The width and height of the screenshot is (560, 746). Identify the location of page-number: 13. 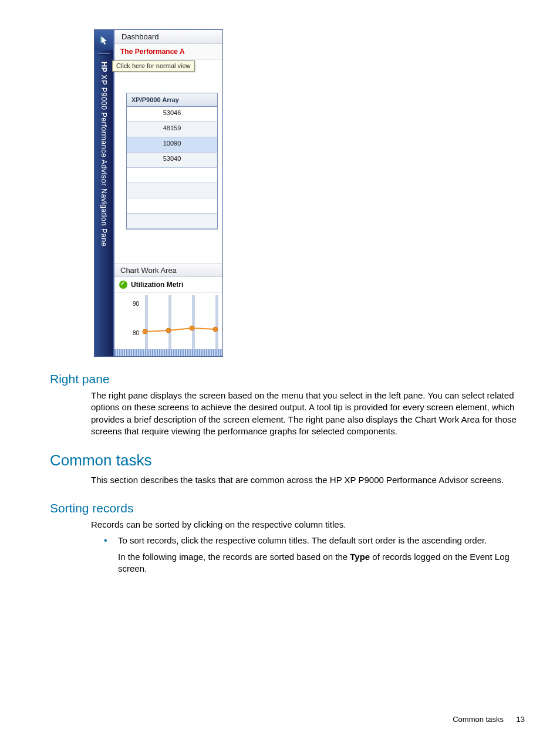
(521, 720).